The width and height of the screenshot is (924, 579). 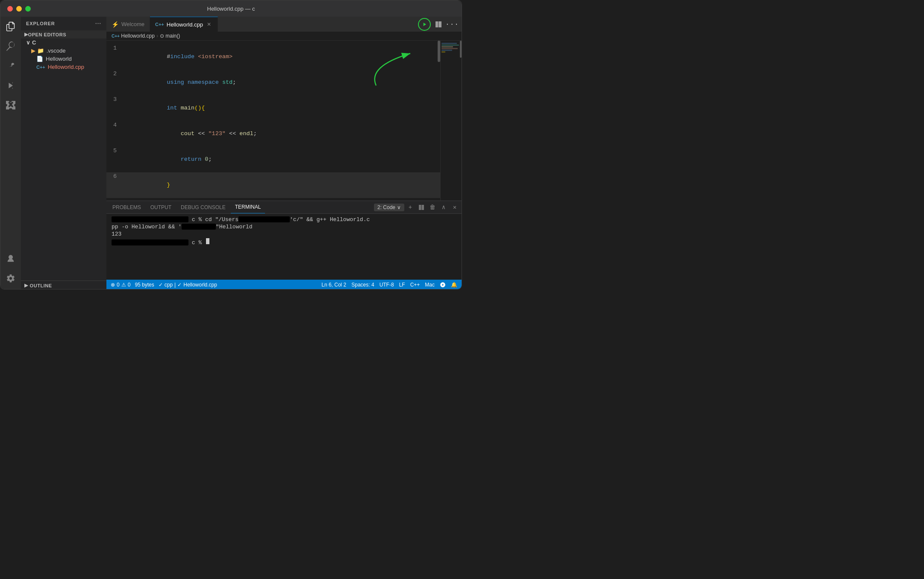 What do you see at coordinates (127, 207) in the screenshot?
I see `problems-tab: PROBLEMS` at bounding box center [127, 207].